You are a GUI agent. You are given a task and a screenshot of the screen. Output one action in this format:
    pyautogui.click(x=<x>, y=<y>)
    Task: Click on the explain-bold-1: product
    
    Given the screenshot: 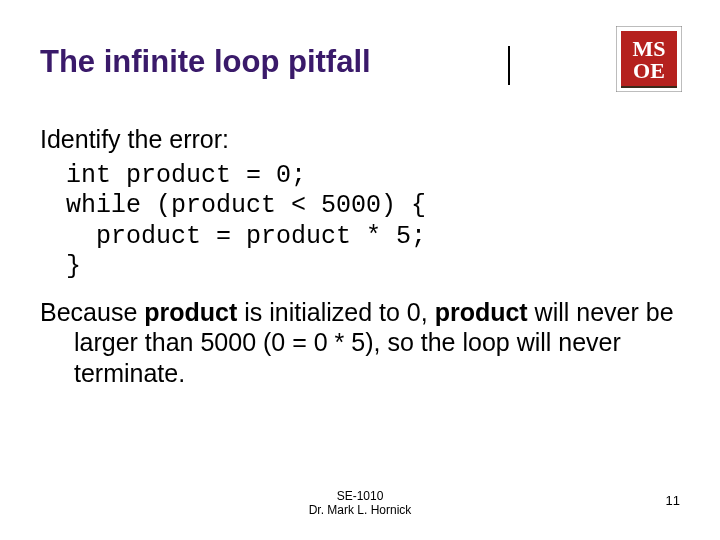 What is the action you would take?
    pyautogui.click(x=190, y=312)
    